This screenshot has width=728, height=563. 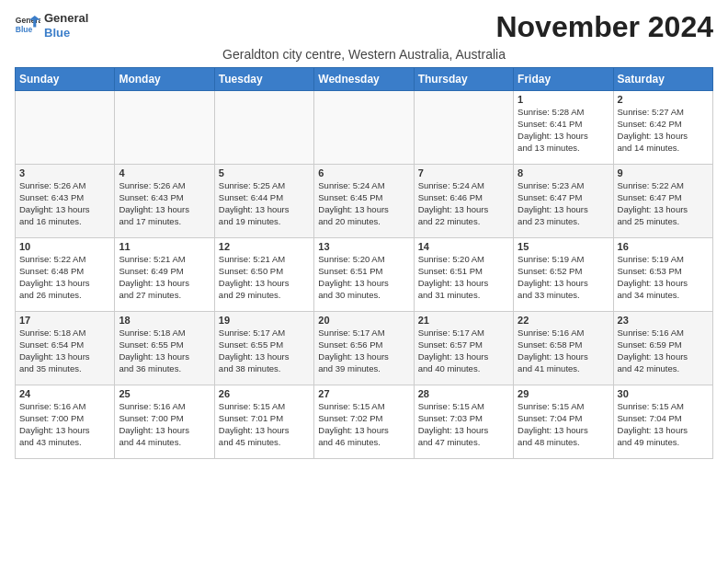 What do you see at coordinates (364, 79) in the screenshot?
I see `header-wednesday: Wednesday` at bounding box center [364, 79].